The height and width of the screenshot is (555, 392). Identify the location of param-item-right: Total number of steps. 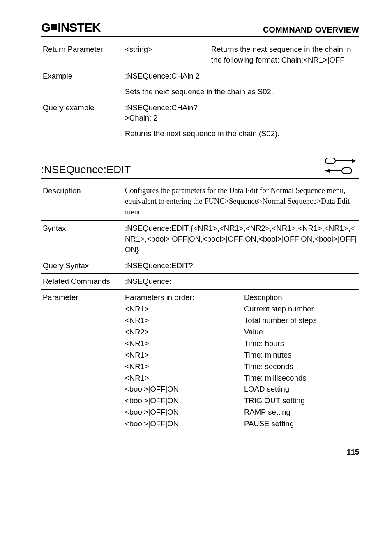
(301, 320).